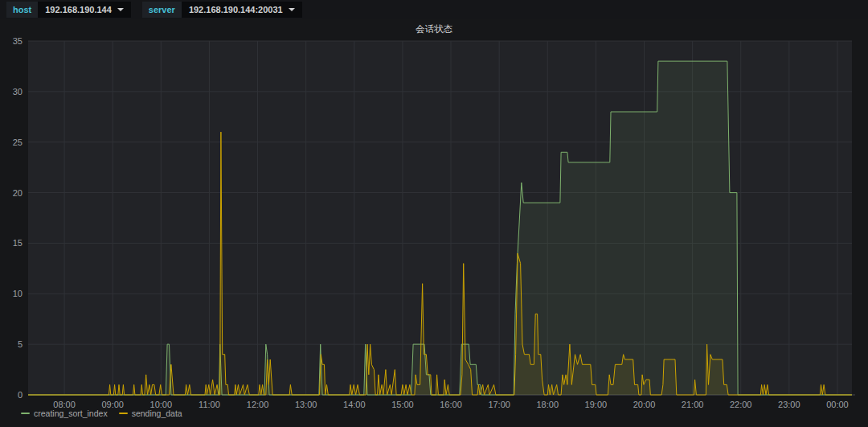 This screenshot has width=868, height=427. What do you see at coordinates (354, 404) in the screenshot?
I see `x-axis-tick-label: 14:00` at bounding box center [354, 404].